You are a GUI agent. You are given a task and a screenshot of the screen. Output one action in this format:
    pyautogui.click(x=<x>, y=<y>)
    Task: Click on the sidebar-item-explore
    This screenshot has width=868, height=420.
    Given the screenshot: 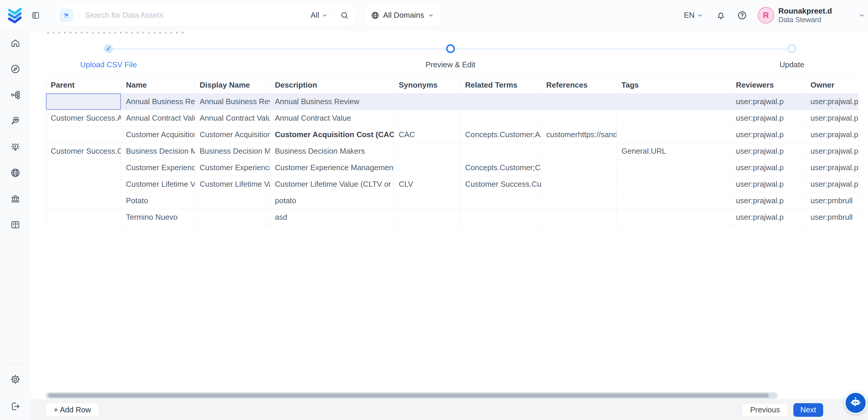 What is the action you would take?
    pyautogui.click(x=16, y=69)
    